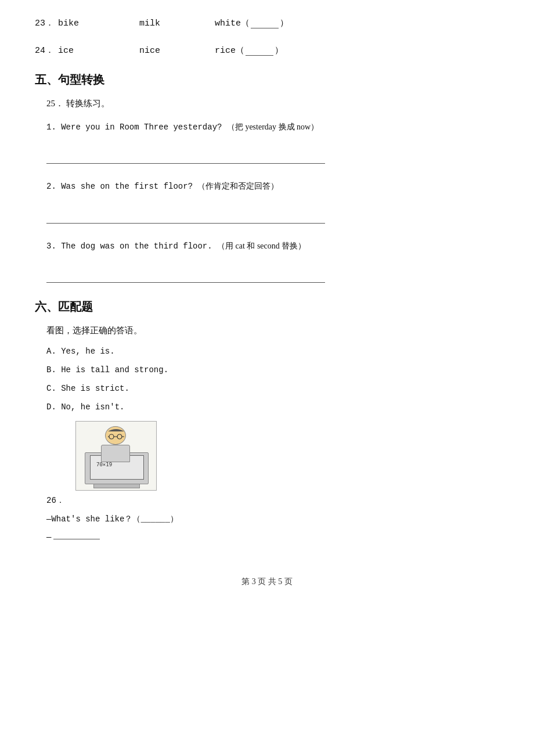 The image size is (534, 756). I want to click on transform-q1: 1. Were you in Room Three yesterday? （把 …, so click(273, 127).